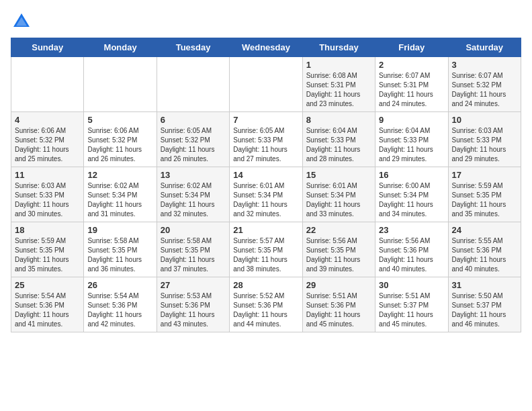  What do you see at coordinates (266, 285) in the screenshot?
I see `day-number: 28` at bounding box center [266, 285].